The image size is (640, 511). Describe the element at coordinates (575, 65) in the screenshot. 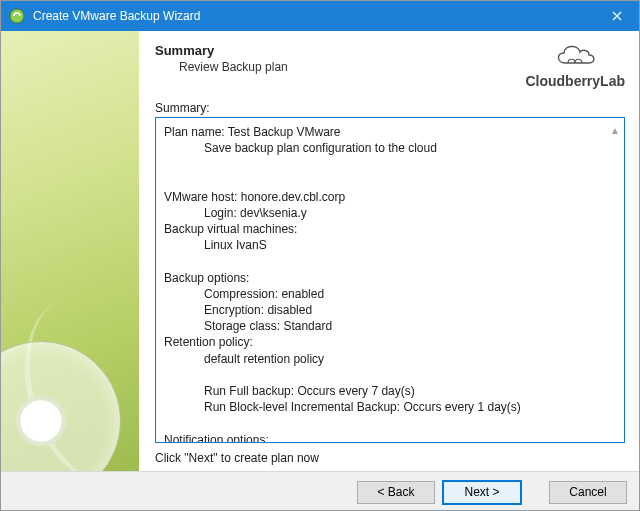

I see `brand-logo: CloudberryLab` at that location.